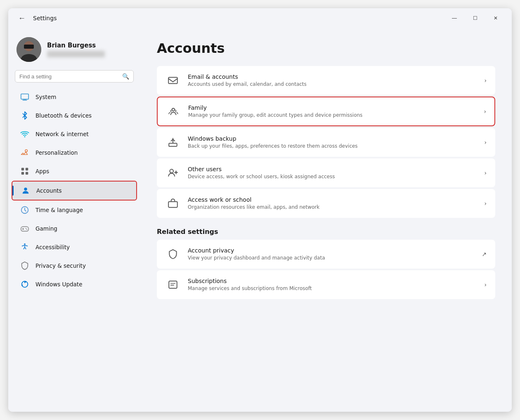 The width and height of the screenshot is (520, 420). What do you see at coordinates (173, 142) in the screenshot?
I see `windows-backup-icon` at bounding box center [173, 142].